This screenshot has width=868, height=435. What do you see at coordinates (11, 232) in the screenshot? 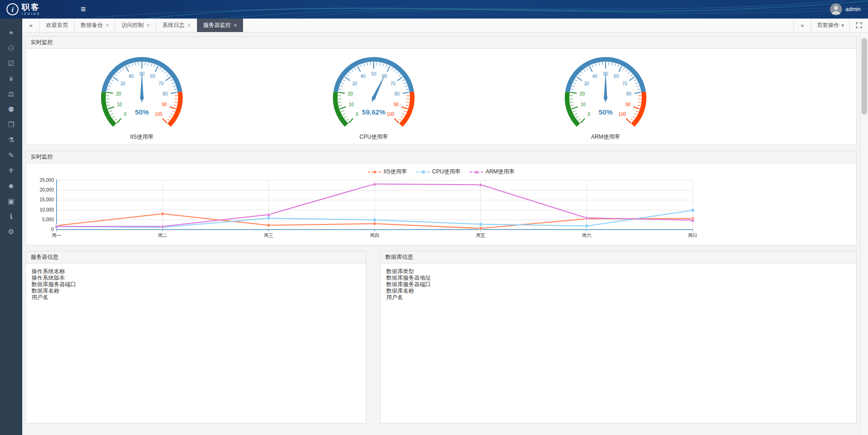
I see `settings-icon: ⚙` at bounding box center [11, 232].